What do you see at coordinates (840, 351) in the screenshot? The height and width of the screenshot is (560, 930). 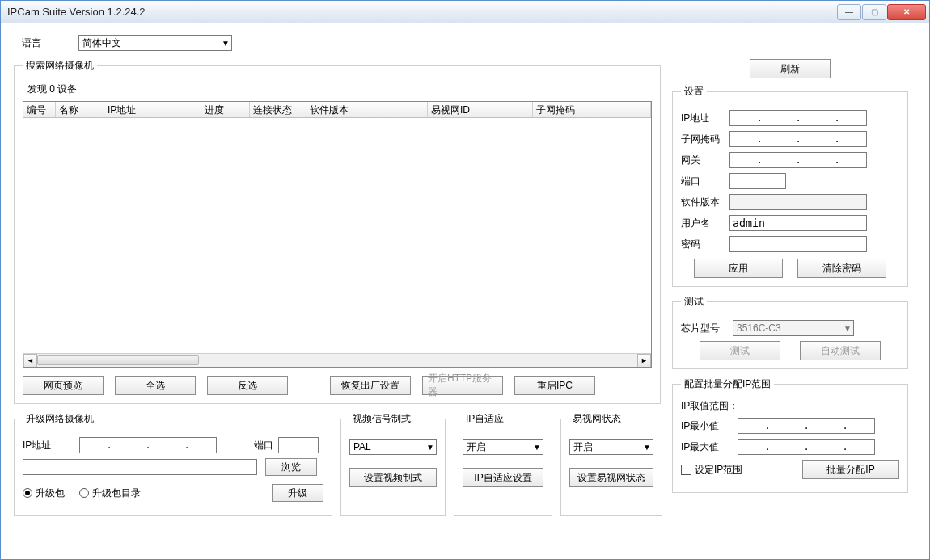 I see `autotest-button: 自动测试` at bounding box center [840, 351].